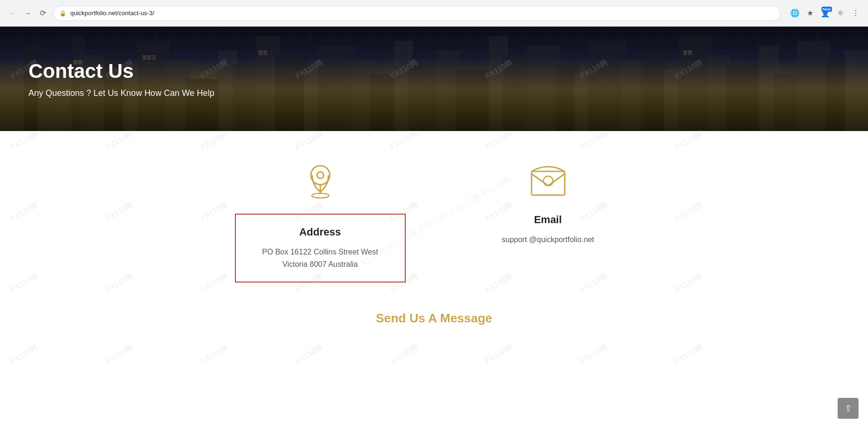 The image size is (868, 433). What do you see at coordinates (825, 13) in the screenshot?
I see `profile-button: 👤 New` at bounding box center [825, 13].